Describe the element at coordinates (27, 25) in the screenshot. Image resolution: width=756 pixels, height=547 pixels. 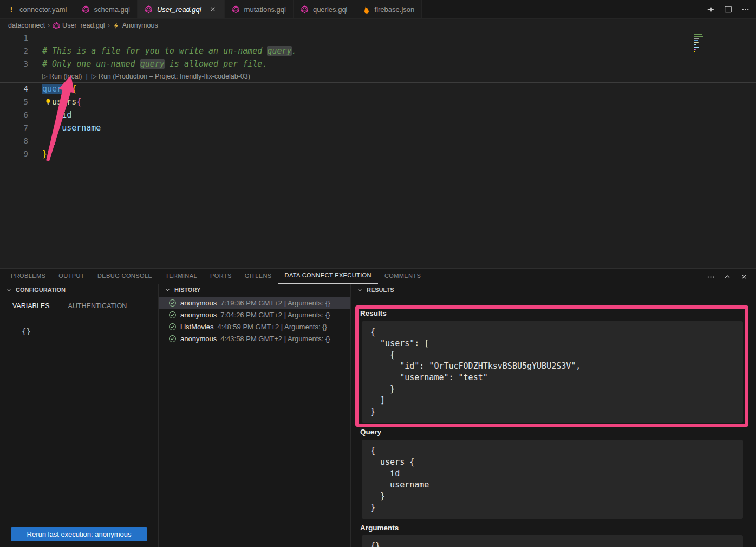
I see `breadcrumb-label: dataconnect` at that location.